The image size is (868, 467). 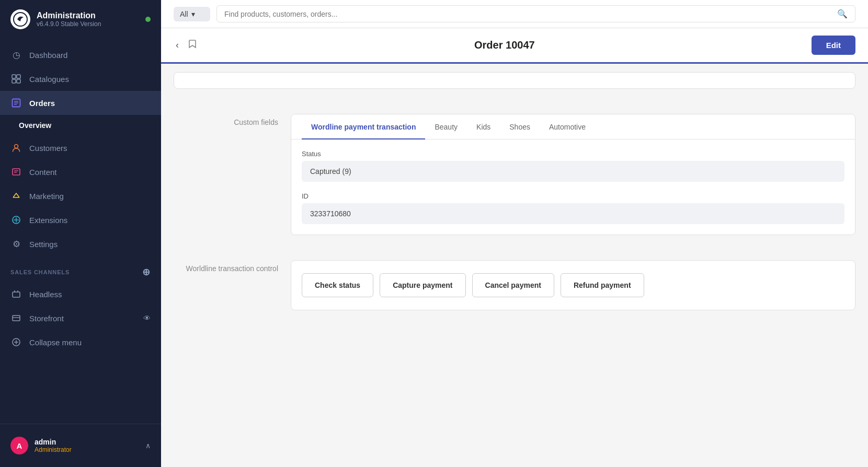 I want to click on collapse-menu-item: Collapse menu, so click(x=81, y=342).